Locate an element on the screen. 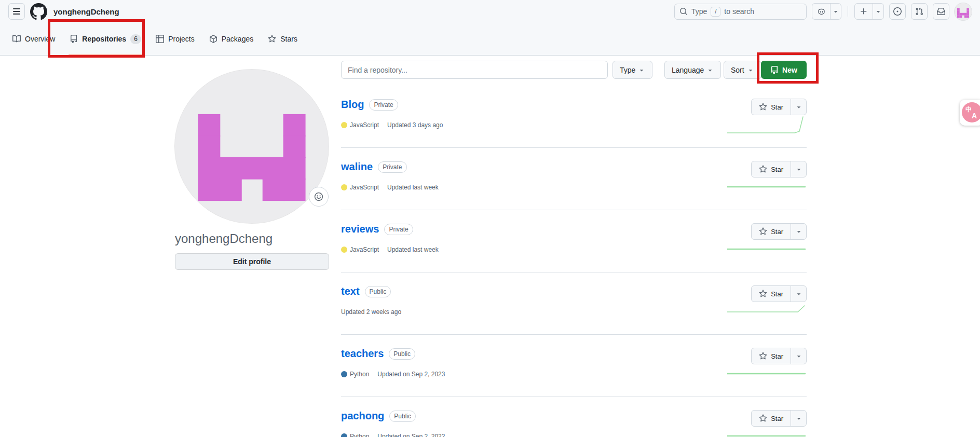 Image resolution: width=980 pixels, height=437 pixels. create-new-caret is located at coordinates (878, 11).